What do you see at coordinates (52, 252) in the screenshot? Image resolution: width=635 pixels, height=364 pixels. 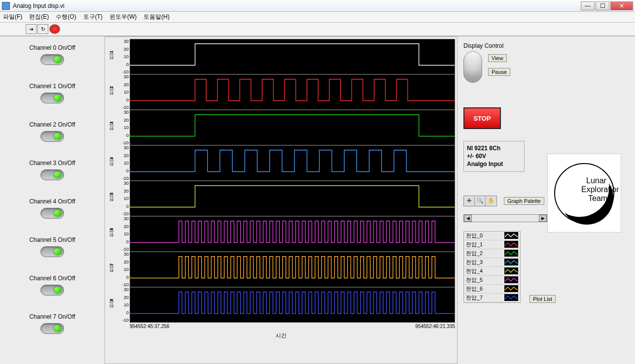 I see `channel-5-toggle` at bounding box center [52, 252].